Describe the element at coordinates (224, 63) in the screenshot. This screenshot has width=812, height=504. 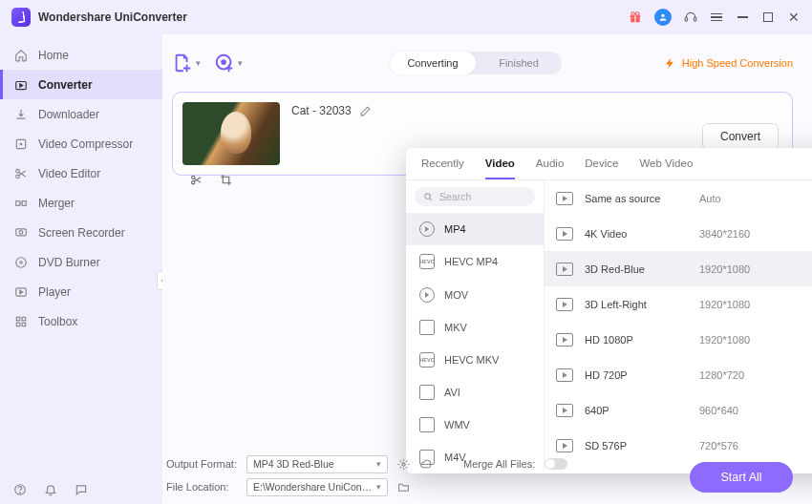
I see `add-disc-icon` at that location.